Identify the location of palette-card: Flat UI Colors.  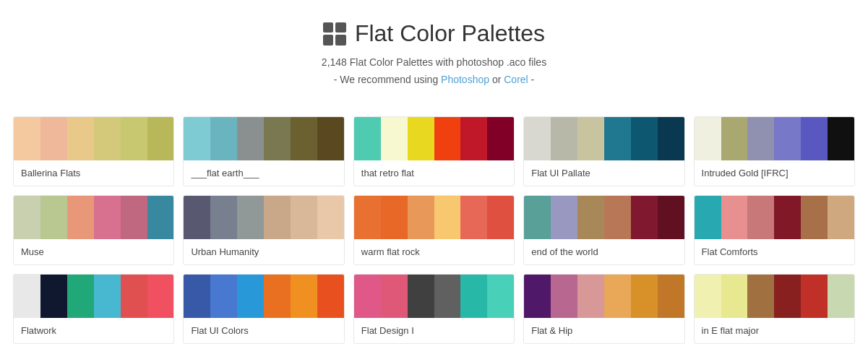
(263, 309).